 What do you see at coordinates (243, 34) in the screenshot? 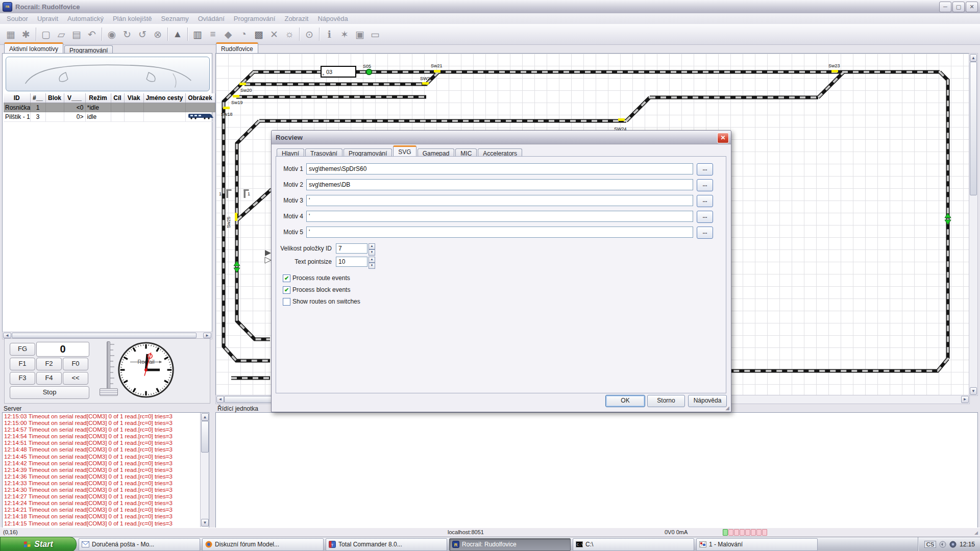
I see `fast-clock-button: ◔` at bounding box center [243, 34].